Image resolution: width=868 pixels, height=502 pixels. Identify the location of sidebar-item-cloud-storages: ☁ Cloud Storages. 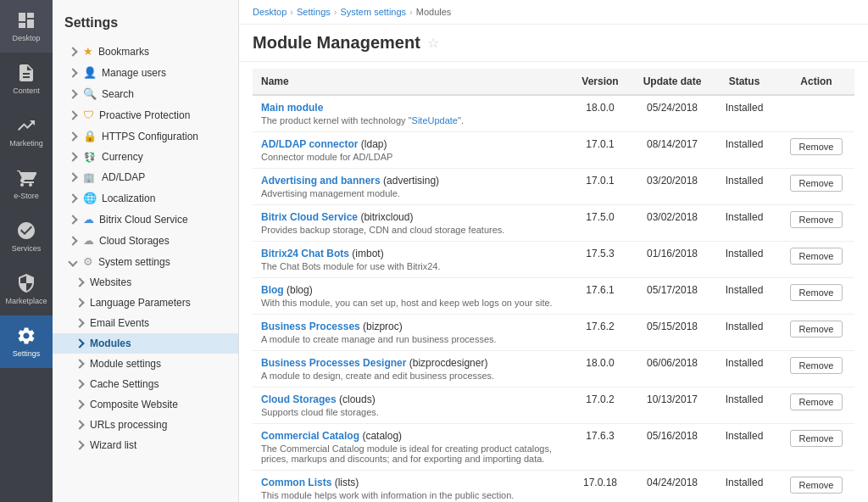
(146, 241).